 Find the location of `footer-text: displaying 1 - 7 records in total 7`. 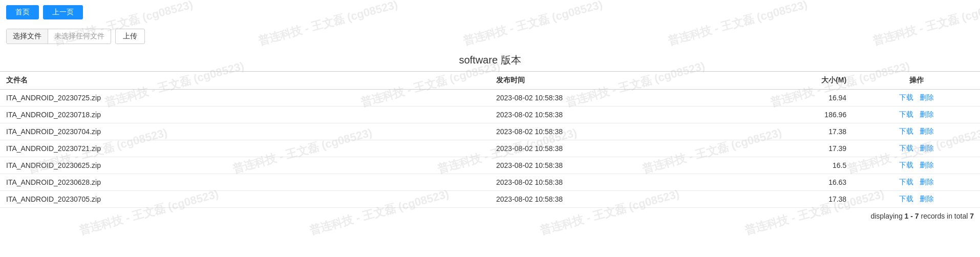

footer-text: displaying 1 - 7 records in total 7 is located at coordinates (922, 216).